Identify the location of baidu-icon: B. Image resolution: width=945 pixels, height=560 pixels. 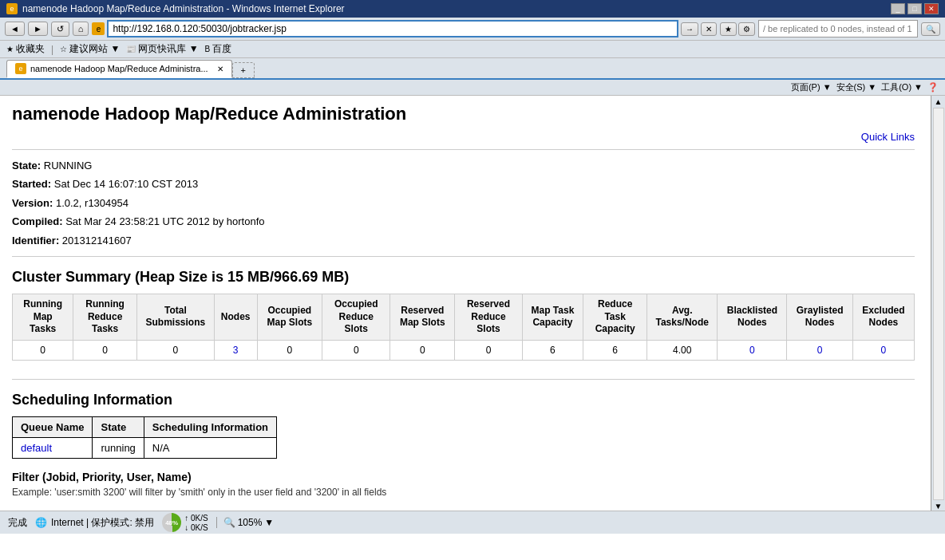
(208, 49).